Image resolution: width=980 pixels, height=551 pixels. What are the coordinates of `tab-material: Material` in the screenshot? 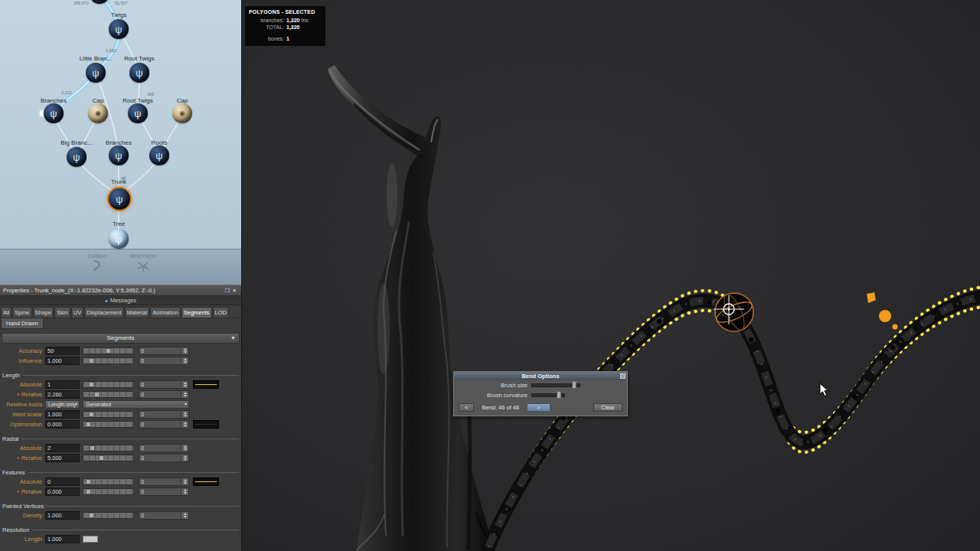 It's located at (138, 312).